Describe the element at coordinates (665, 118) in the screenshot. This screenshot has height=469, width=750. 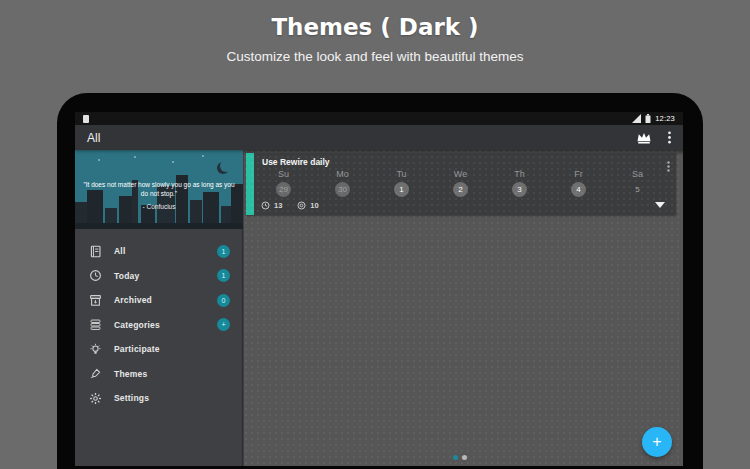
I see `clock-time: 12:23` at that location.